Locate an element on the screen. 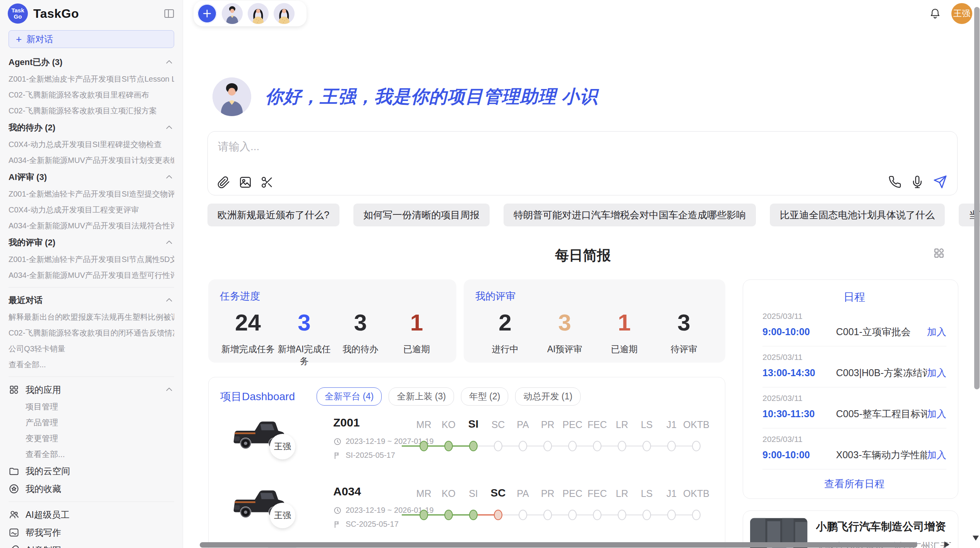 The height and width of the screenshot is (548, 980). insert-image-icon is located at coordinates (245, 182).